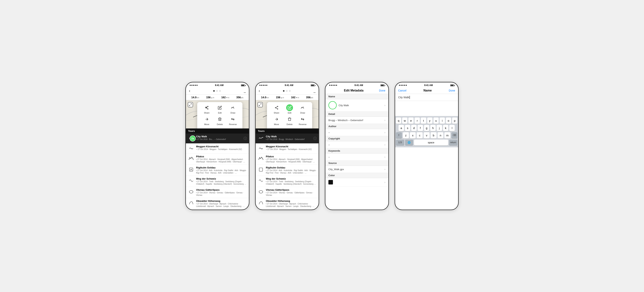 The image size is (644, 292). Describe the element at coordinates (414, 128) in the screenshot. I see `key-d: d` at that location.